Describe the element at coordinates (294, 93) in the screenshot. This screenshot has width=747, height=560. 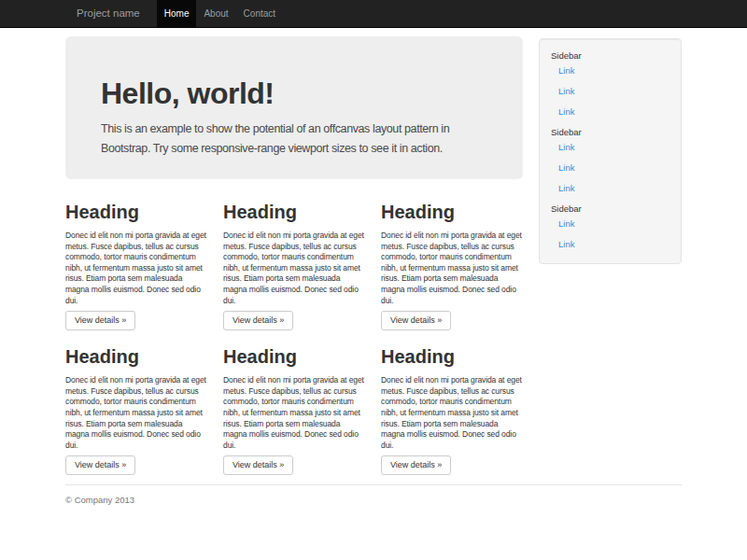
I see `jumbotron-title: Hello, world!` at that location.